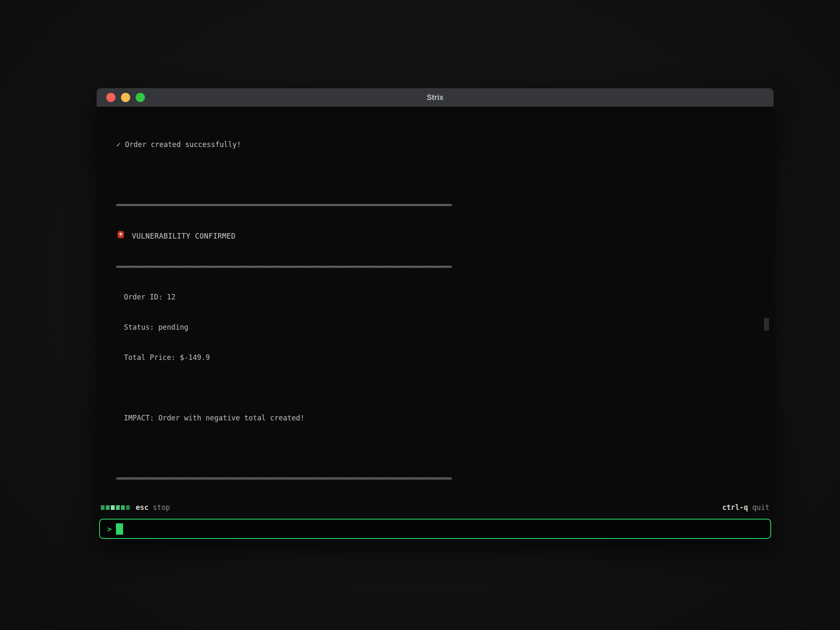  Describe the element at coordinates (142, 507) in the screenshot. I see `esc-key-hint: esc` at that location.